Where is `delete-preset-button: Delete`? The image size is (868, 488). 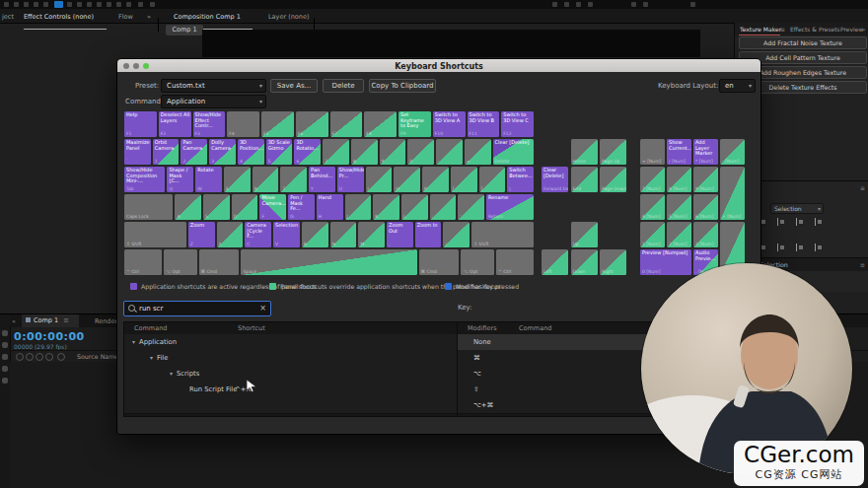 delete-preset-button: Delete is located at coordinates (343, 86).